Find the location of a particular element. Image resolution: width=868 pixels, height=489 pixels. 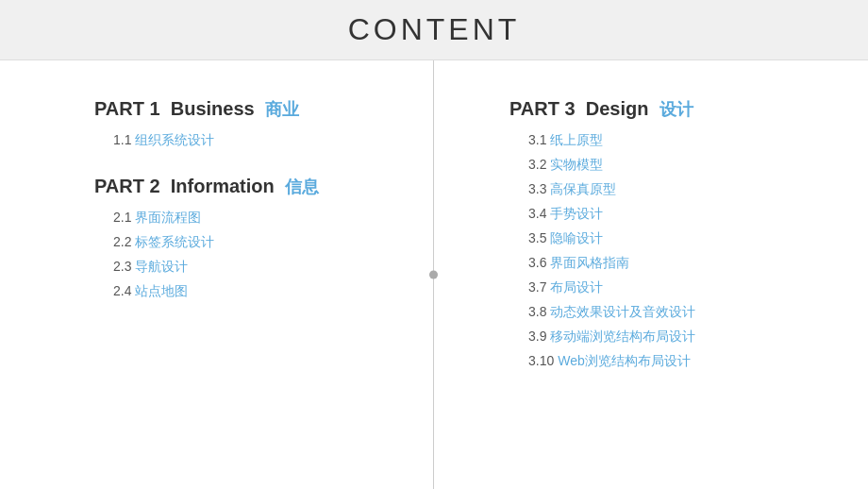

item-number: 2.3 is located at coordinates (123, 266).